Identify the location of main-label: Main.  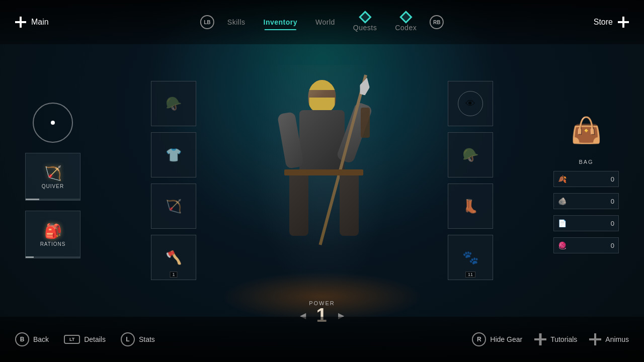
(40, 22).